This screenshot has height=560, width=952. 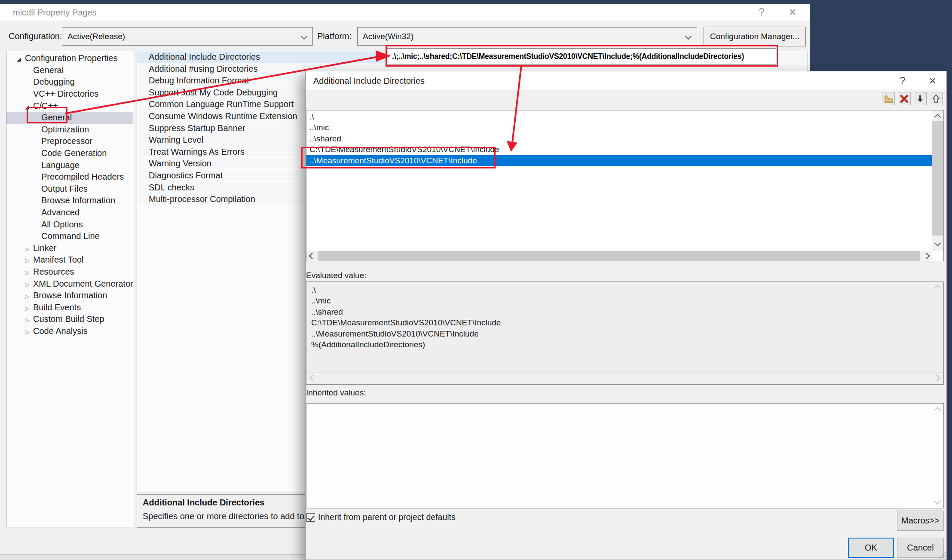 What do you see at coordinates (619, 256) in the screenshot?
I see `list-hscroll-thumb` at bounding box center [619, 256].